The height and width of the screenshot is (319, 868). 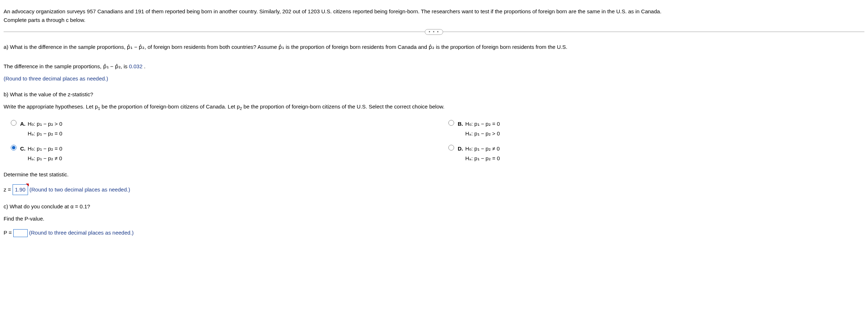 I want to click on hypothesis-prompt: Write the appropriate hypotheses. Let p1…, so click(x=434, y=107).